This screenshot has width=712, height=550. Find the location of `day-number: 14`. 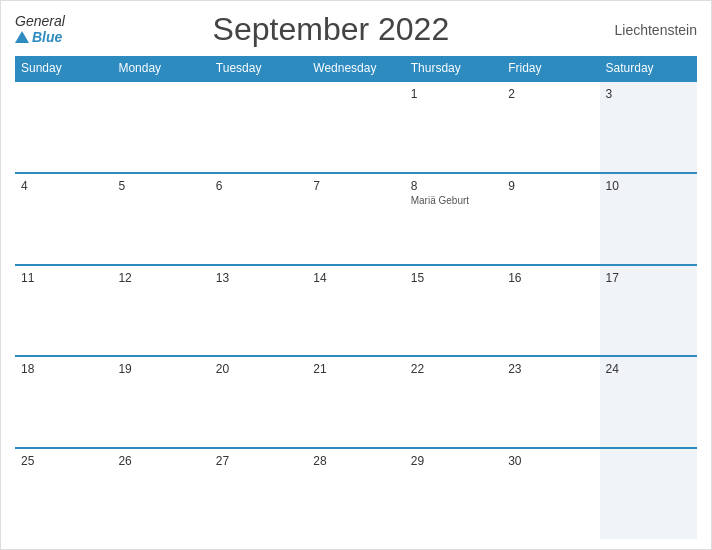

day-number: 14 is located at coordinates (356, 278).